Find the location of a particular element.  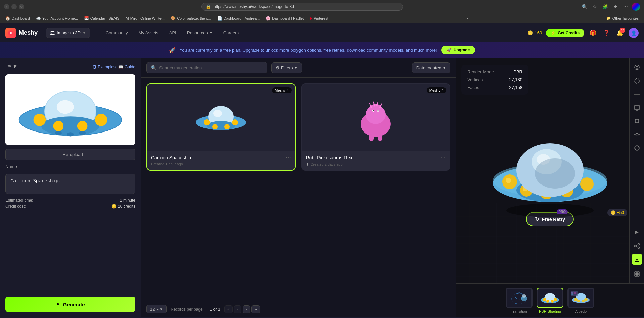

pbr-thumb-svg is located at coordinates (550, 298).